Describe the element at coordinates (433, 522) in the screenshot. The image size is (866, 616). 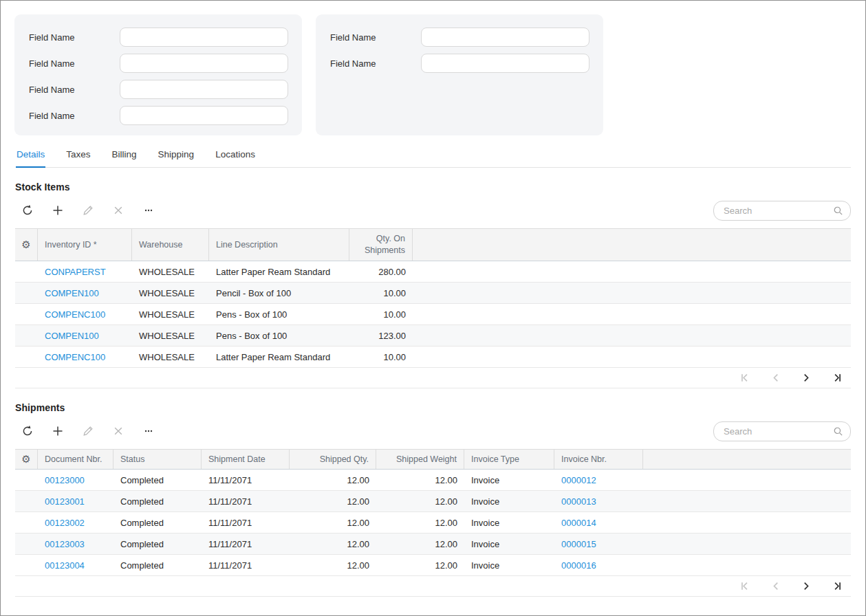
I see `table-row: 00123002 Completed 11/11/2071 12.00 12.0…` at that location.